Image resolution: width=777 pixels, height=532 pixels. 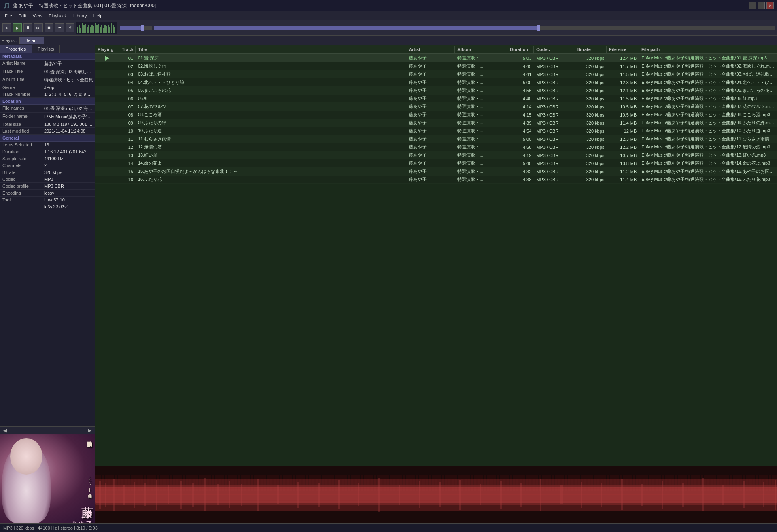 What do you see at coordinates (271, 49) in the screenshot?
I see `header-title: Title` at bounding box center [271, 49].